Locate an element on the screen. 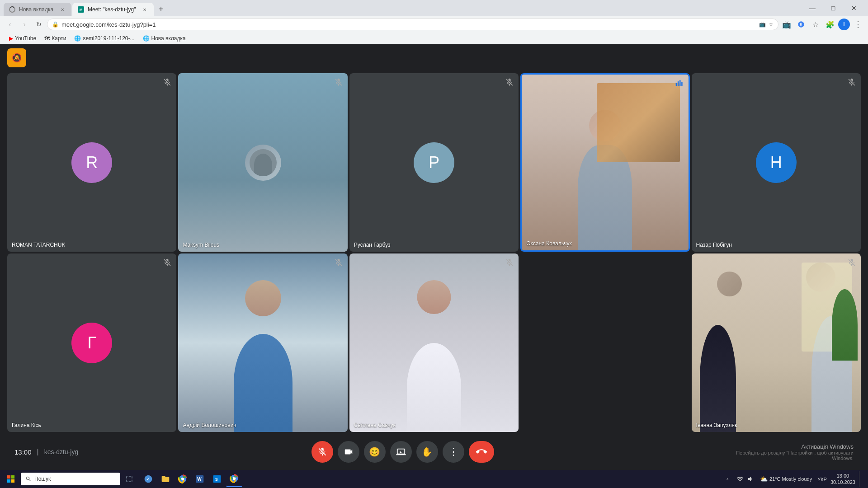 This screenshot has height=488, width=868. tab-title-1: Нова вкладка is located at coordinates (37, 9).